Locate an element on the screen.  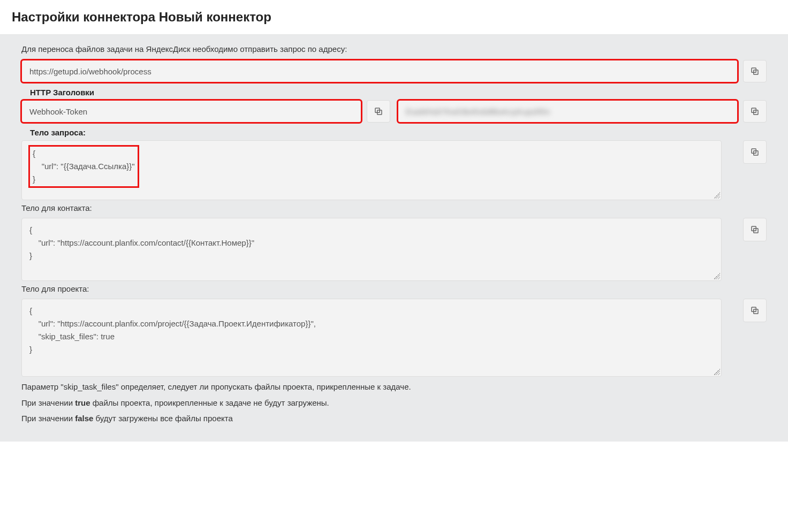
copy-header-name-button is located at coordinates (378, 111).